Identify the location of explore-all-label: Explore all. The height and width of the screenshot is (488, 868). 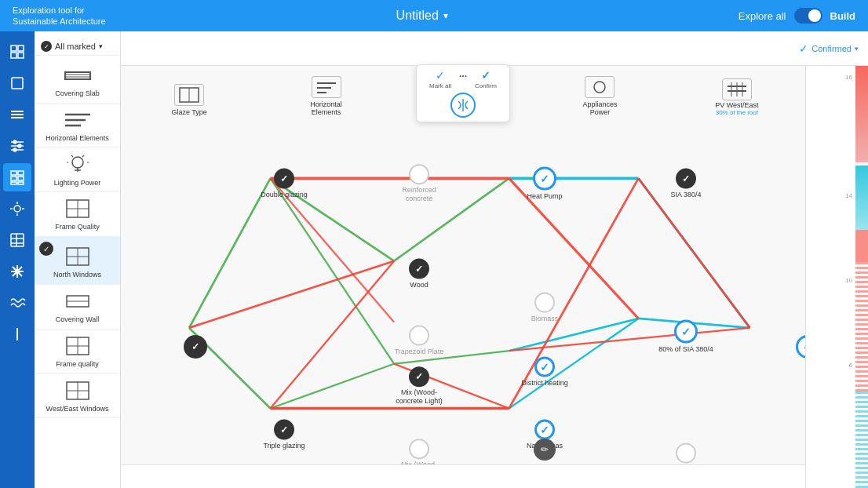
(763, 16).